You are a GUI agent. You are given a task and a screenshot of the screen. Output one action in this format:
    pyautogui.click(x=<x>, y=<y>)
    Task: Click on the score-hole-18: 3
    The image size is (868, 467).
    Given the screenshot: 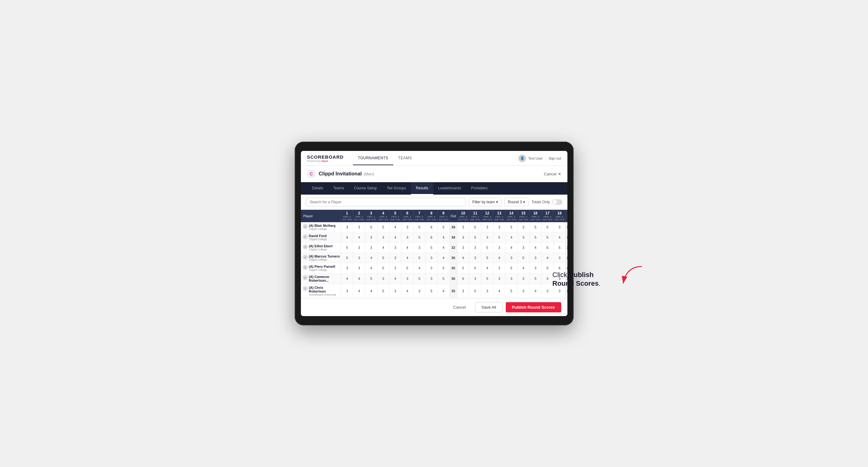 What is the action you would take?
    pyautogui.click(x=559, y=227)
    